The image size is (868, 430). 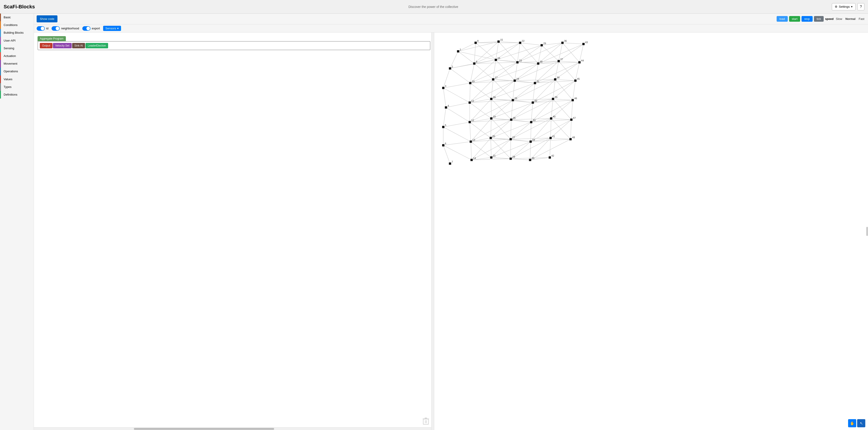 I want to click on tick-button: tick, so click(x=819, y=19).